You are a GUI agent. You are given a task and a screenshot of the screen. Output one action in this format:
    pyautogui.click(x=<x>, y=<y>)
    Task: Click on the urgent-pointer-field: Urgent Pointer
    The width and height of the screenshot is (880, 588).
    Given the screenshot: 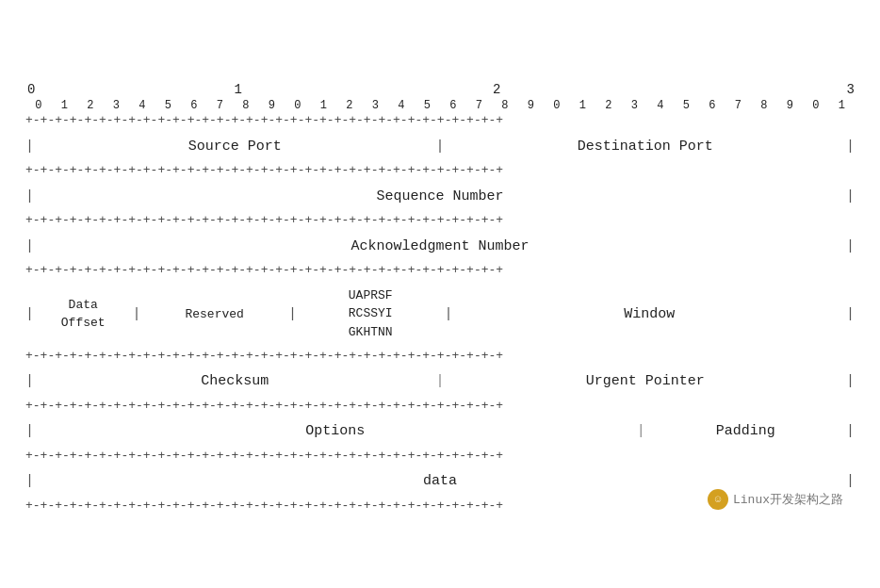 What is the action you would take?
    pyautogui.click(x=645, y=381)
    